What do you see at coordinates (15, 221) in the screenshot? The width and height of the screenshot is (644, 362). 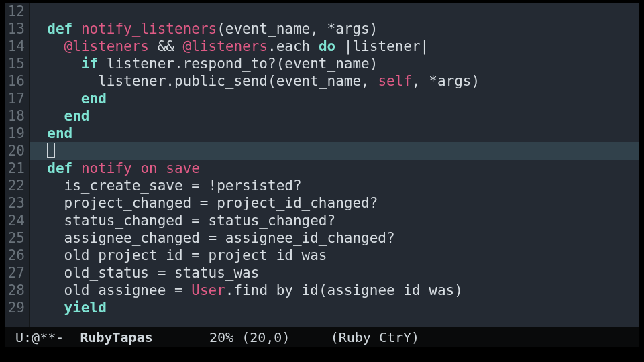 I see `line-number: 24` at bounding box center [15, 221].